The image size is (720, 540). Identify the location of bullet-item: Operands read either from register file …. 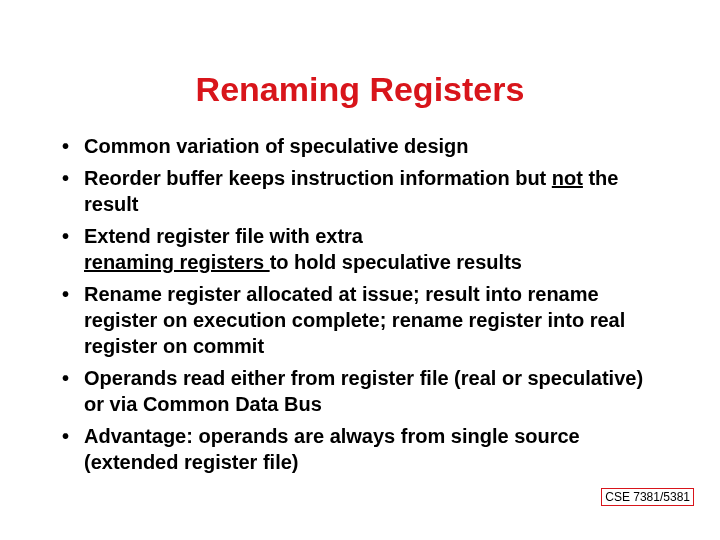
(360, 391).